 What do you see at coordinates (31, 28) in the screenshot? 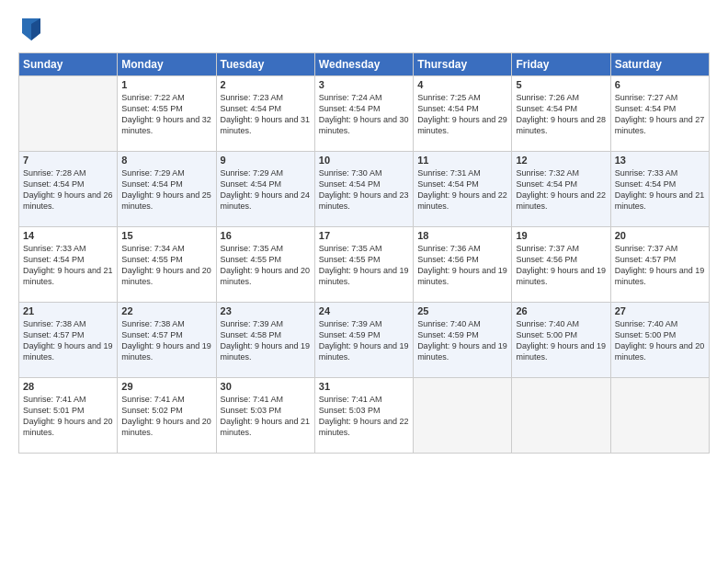
I see `logo-icon` at bounding box center [31, 28].